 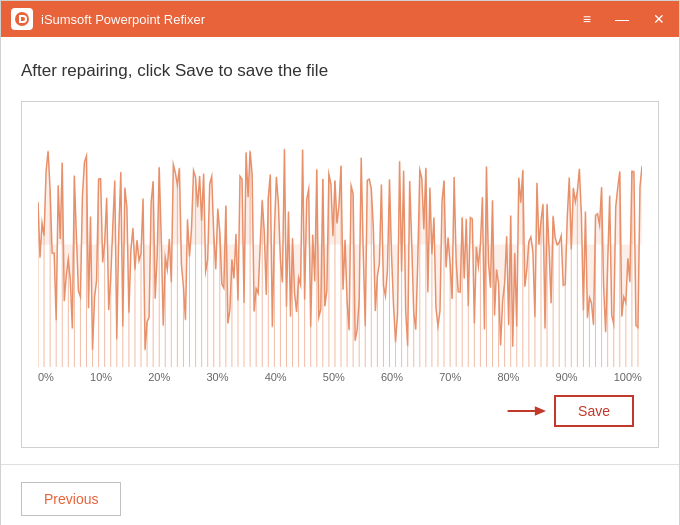 I want to click on x-label-60: 60%, so click(x=392, y=377).